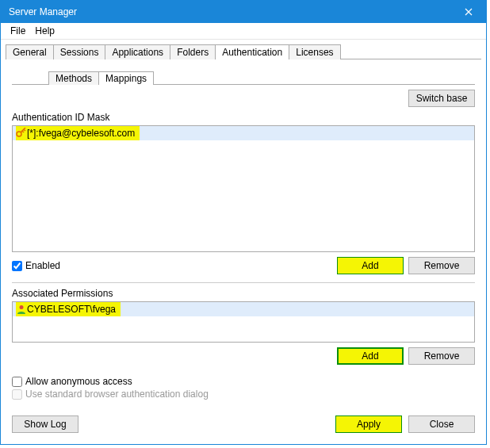 The image size is (490, 448). Describe the element at coordinates (117, 394) in the screenshot. I see `browser-auth-label: Use standard browser authentication dial…` at that location.